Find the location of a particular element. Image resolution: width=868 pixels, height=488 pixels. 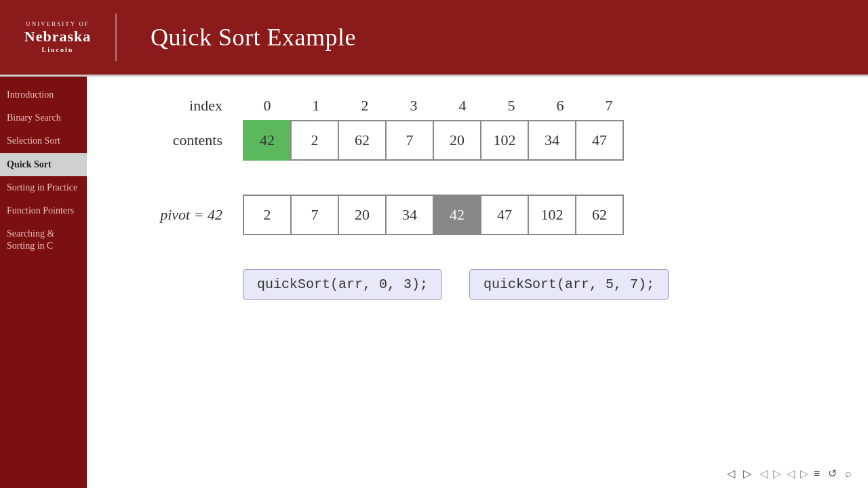

index-label-row: index 0 1 2 3 4 5 6 7 is located at coordinates (477, 106).